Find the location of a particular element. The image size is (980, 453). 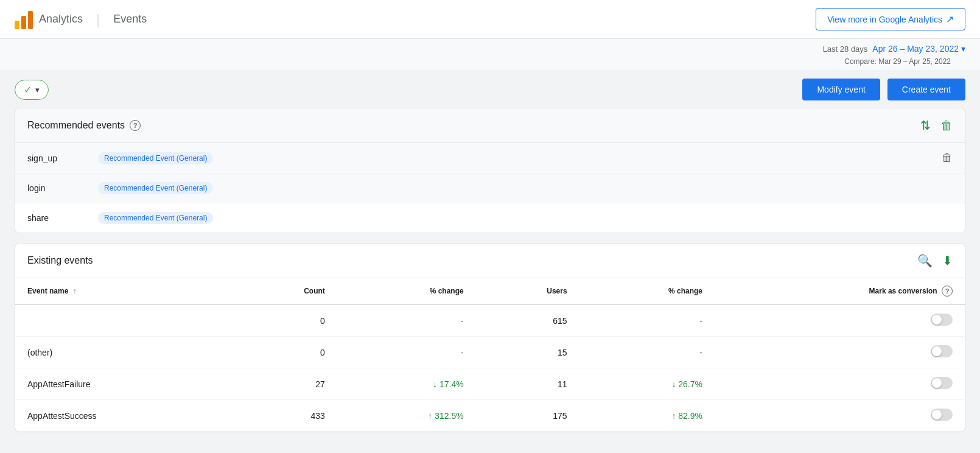

event-name-cell: (other) is located at coordinates (124, 353).